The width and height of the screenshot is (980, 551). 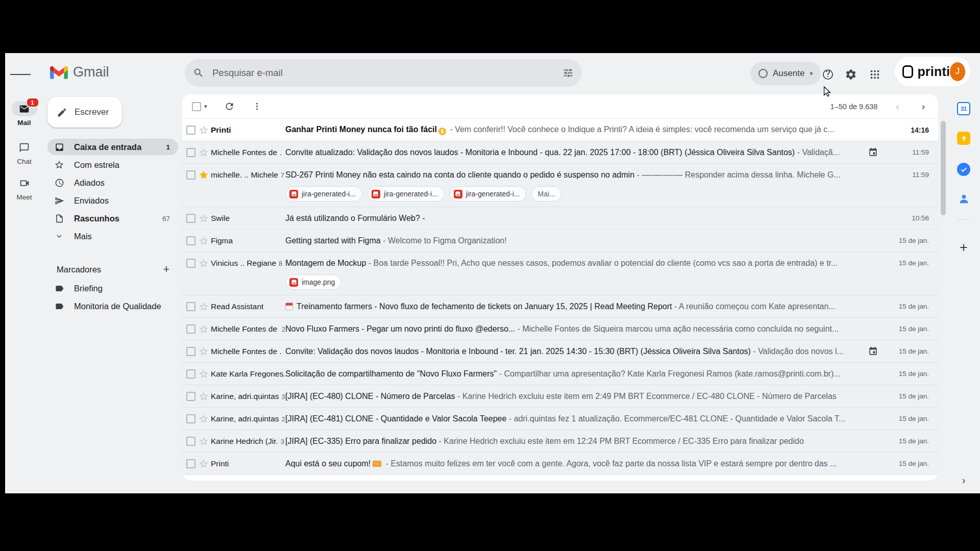 What do you see at coordinates (560, 241) in the screenshot?
I see `email-row: Figma Getting started with Figma - Welco…` at bounding box center [560, 241].